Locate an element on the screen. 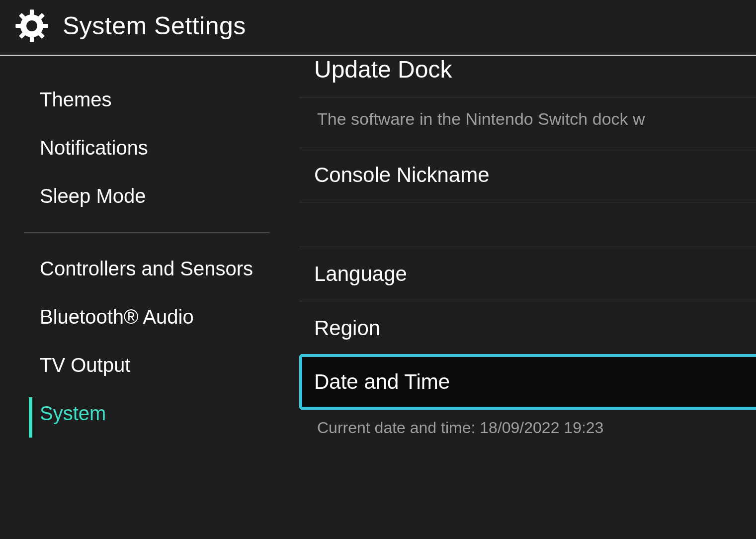 The image size is (756, 539). option-region: Region is located at coordinates (528, 328).